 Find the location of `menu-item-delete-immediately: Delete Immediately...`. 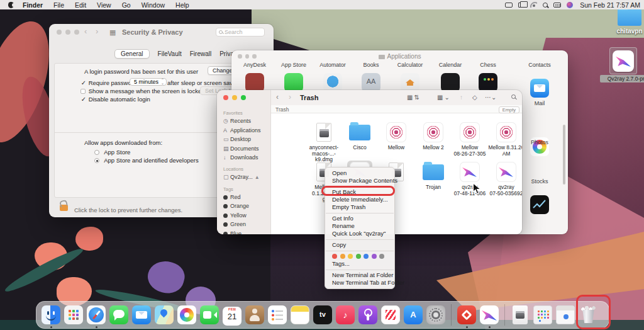

menu-item-delete-immediately: Delete Immediately... is located at coordinates (360, 200).